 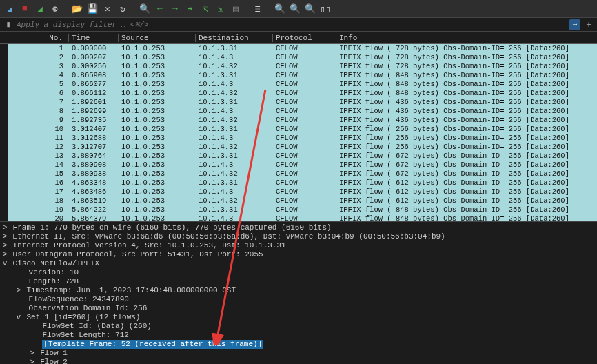 What do you see at coordinates (298, 353) in the screenshot?
I see `tree-line: > Flow 1` at bounding box center [298, 353].